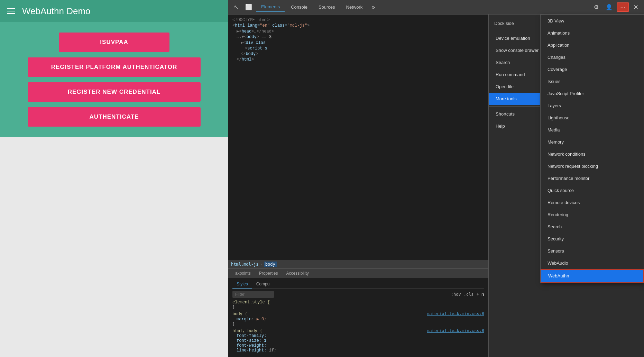 Image resolution: width=644 pixels, height=357 pixels. I want to click on styles-tabs: Styles Compu, so click(358, 284).